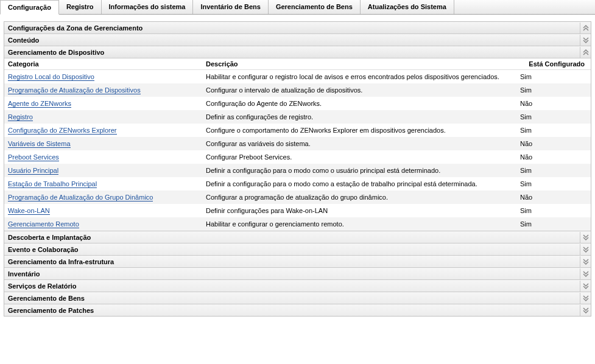  Describe the element at coordinates (40, 103) in the screenshot. I see `category-link: Agente do ZENworks` at that location.